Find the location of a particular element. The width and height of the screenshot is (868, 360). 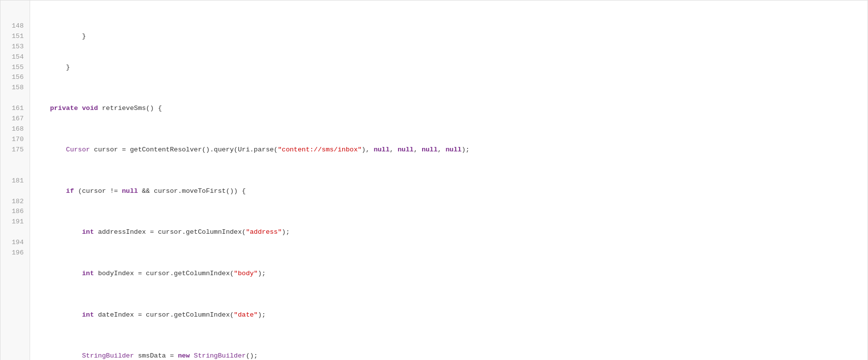

ln-blank7 is located at coordinates (15, 233).